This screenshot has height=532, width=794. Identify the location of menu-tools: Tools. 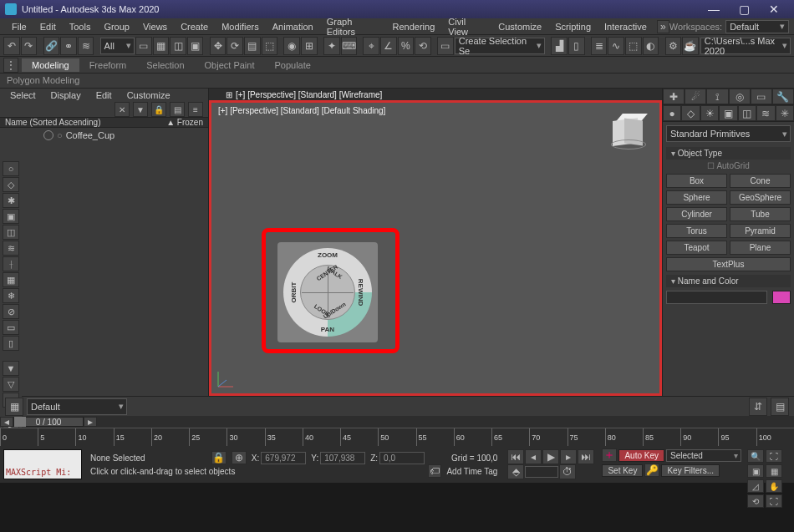
(80, 27).